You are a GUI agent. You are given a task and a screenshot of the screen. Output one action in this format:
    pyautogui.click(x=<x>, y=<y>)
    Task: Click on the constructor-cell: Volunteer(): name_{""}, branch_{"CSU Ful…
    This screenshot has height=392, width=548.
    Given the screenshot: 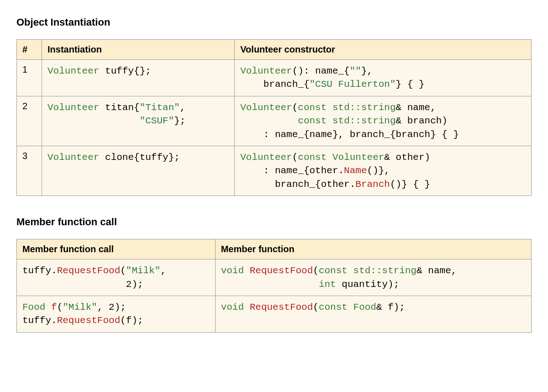 What is the action you would take?
    pyautogui.click(x=383, y=78)
    